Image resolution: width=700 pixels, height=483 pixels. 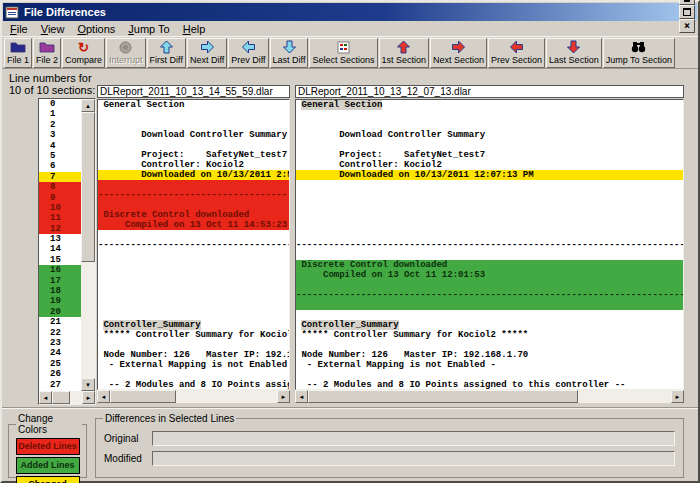 I want to click on line-number-row: 12, so click(x=60, y=229).